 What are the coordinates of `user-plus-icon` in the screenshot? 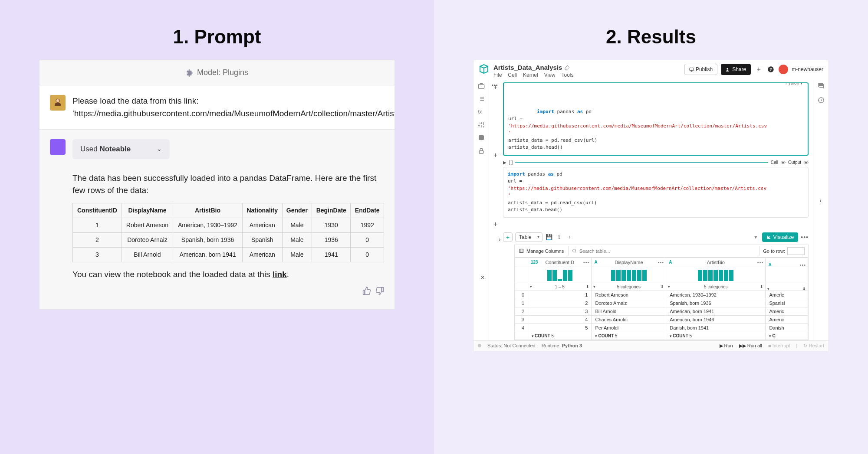 It's located at (728, 69).